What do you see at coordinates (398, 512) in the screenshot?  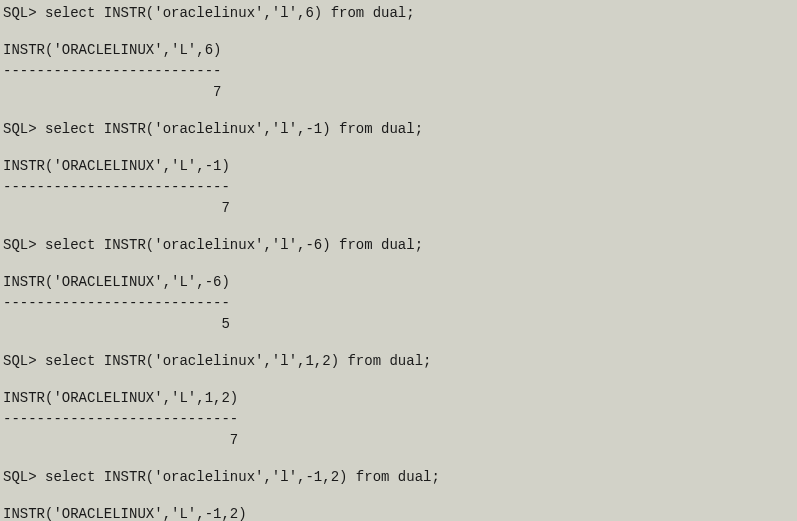 I see `result-header: INSTR('ORACLELINUX','L',-1,2)` at bounding box center [398, 512].